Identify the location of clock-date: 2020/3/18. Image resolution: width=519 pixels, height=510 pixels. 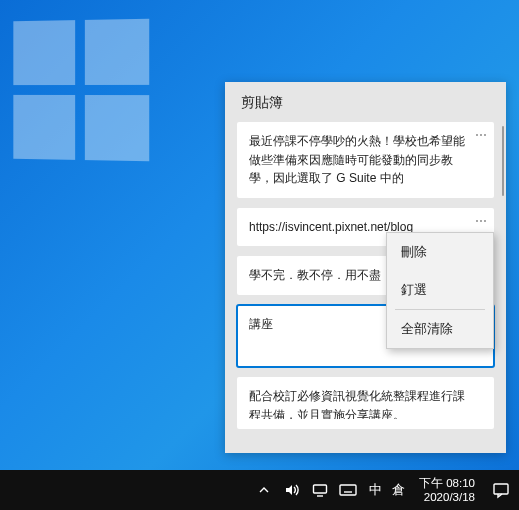
(447, 497).